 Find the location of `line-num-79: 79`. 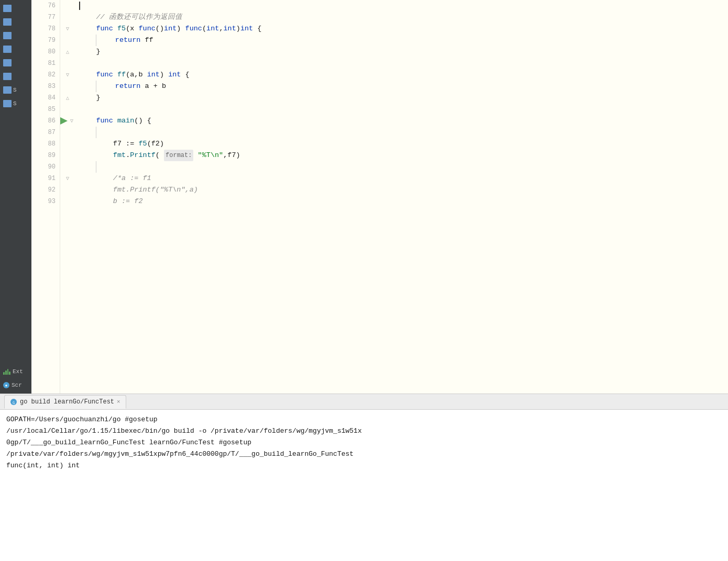

line-num-79: 79 is located at coordinates (46, 40).